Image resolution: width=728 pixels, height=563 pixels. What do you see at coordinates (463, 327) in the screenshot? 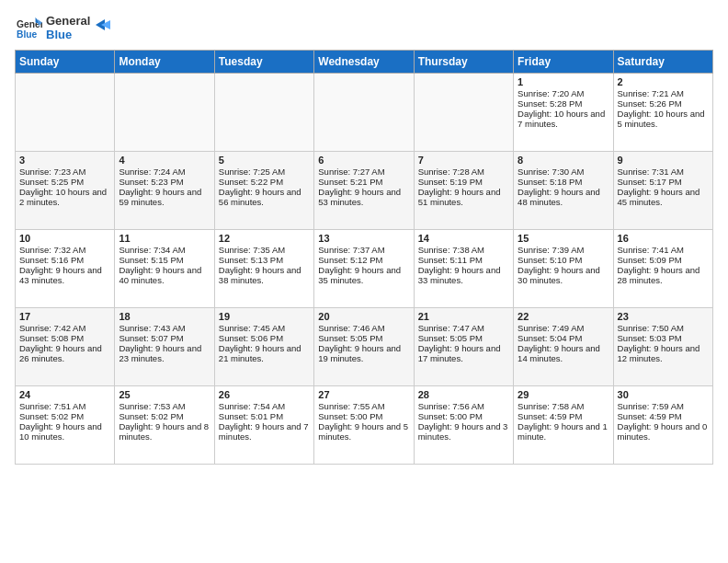
I see `day-info: Sunrise: 7:47 AM` at bounding box center [463, 327].